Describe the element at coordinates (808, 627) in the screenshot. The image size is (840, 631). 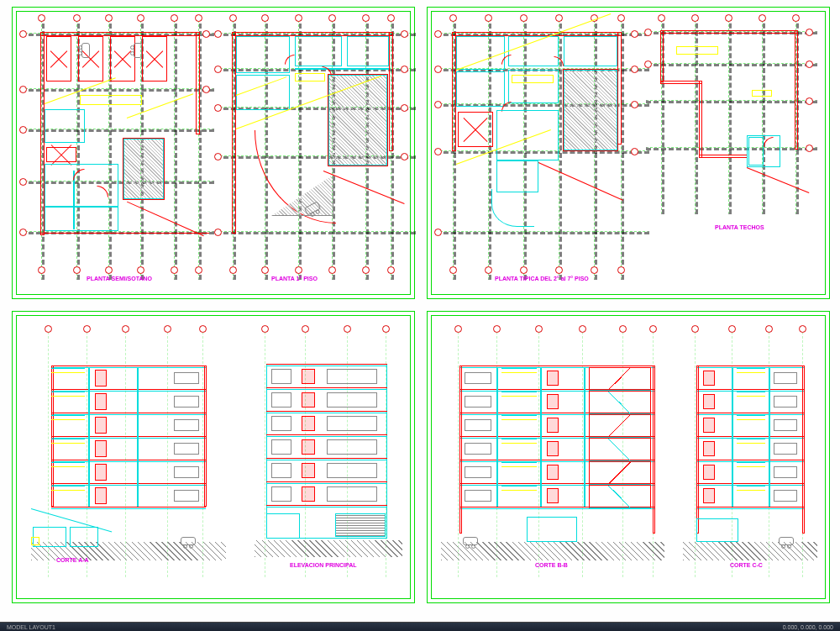
I see `status-coords: 0.000, 0.000, 0.000` at that location.